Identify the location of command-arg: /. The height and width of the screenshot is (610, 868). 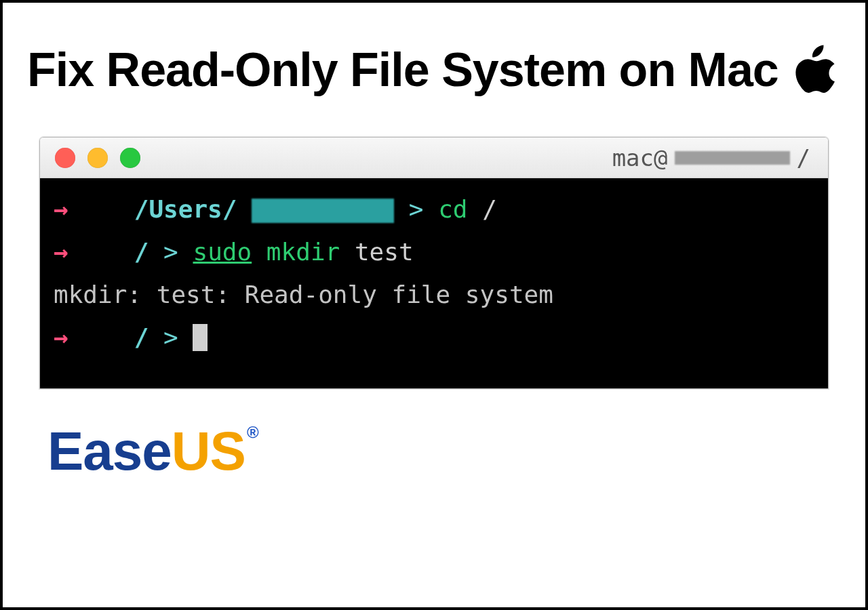
(490, 209).